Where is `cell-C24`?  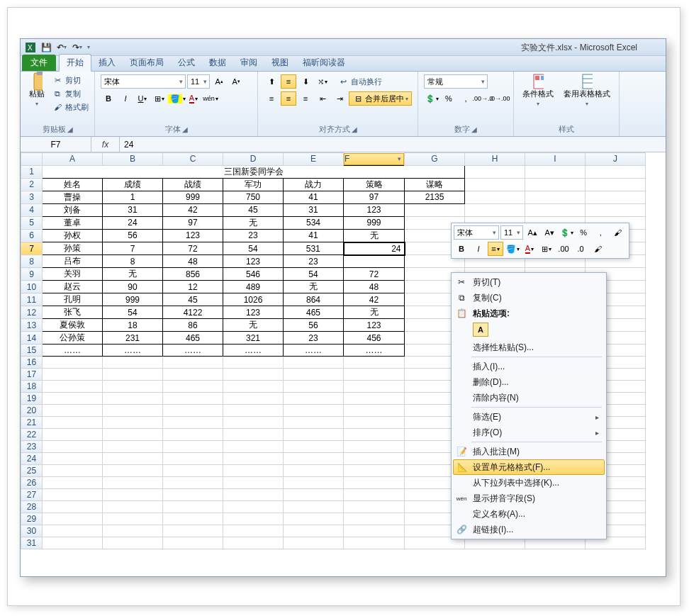
cell-C24 is located at coordinates (193, 459).